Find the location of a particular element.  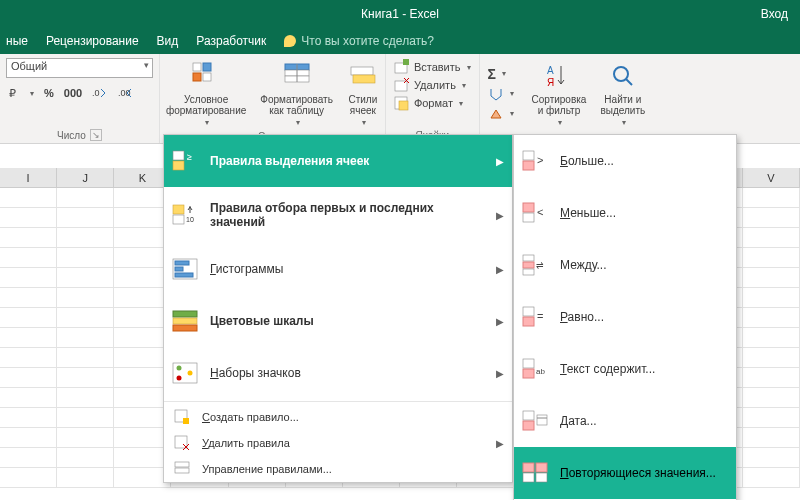

submenu-equal-to: = Равно... is located at coordinates (625, 317).